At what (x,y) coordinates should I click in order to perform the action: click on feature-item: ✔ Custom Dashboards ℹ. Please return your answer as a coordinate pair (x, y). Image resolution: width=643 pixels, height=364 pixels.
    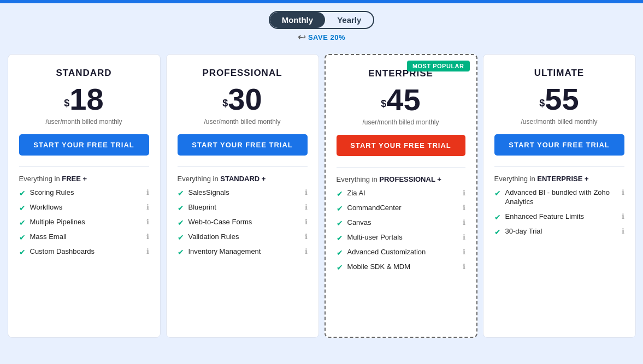
    Looking at the image, I should click on (84, 252).